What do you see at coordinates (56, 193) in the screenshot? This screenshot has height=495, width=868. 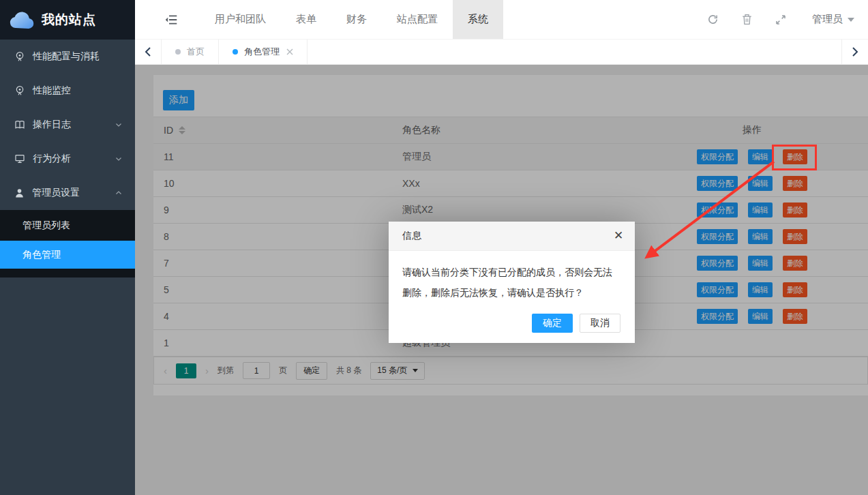 I see `sidebar-item-label: 管理员设置` at bounding box center [56, 193].